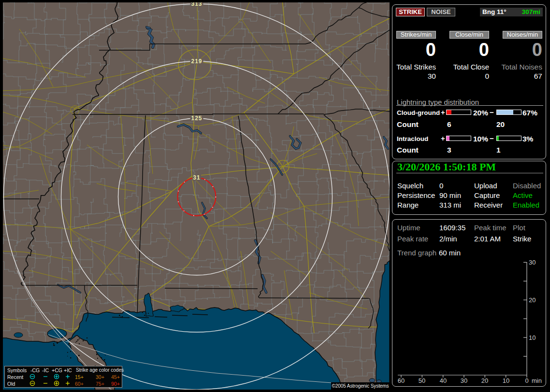 Image resolution: width=550 pixels, height=392 pixels. What do you see at coordinates (527, 380) in the screenshot?
I see `svg-text: 0` at bounding box center [527, 380].